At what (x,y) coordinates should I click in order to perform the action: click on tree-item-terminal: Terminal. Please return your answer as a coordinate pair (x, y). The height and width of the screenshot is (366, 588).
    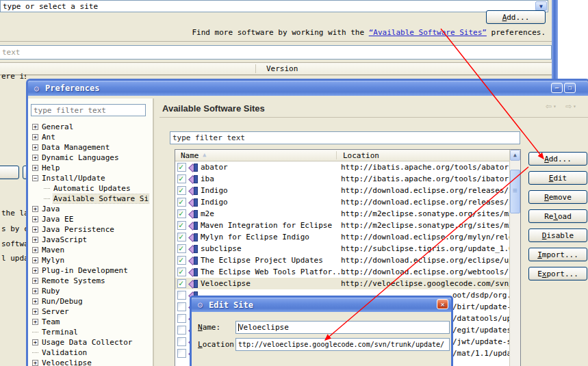
    Looking at the image, I should click on (92, 332).